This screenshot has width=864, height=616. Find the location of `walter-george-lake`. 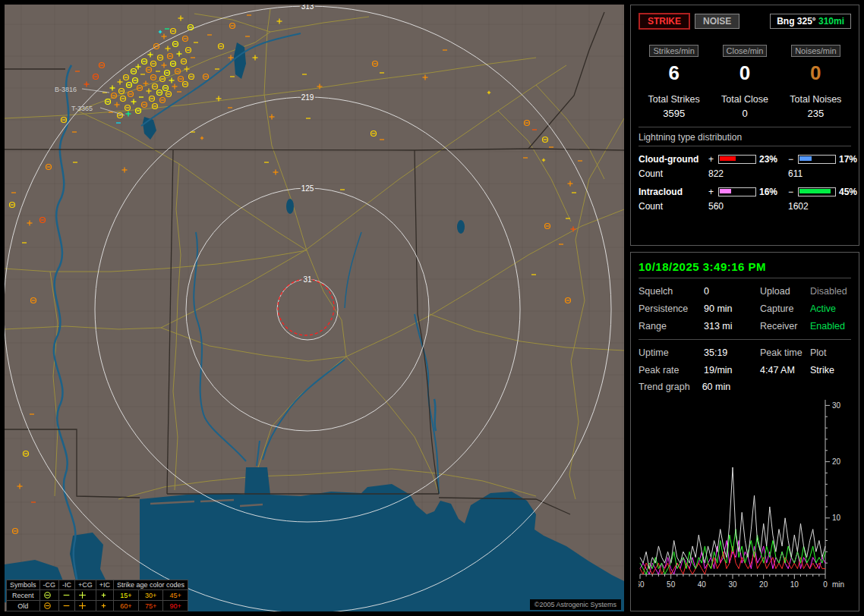

walter-george-lake is located at coordinates (435, 415).